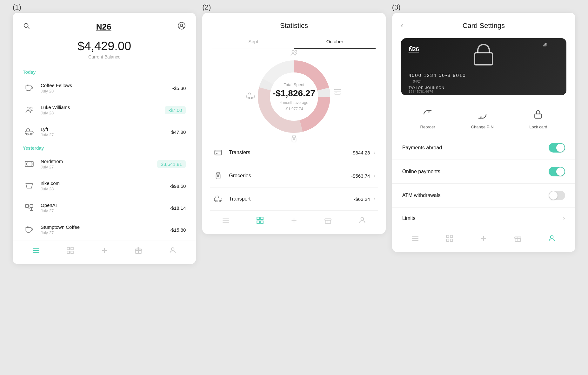 Image resolution: width=588 pixels, height=375 pixels. I want to click on card-number: 4000 1234 56•8 9010, so click(438, 75).